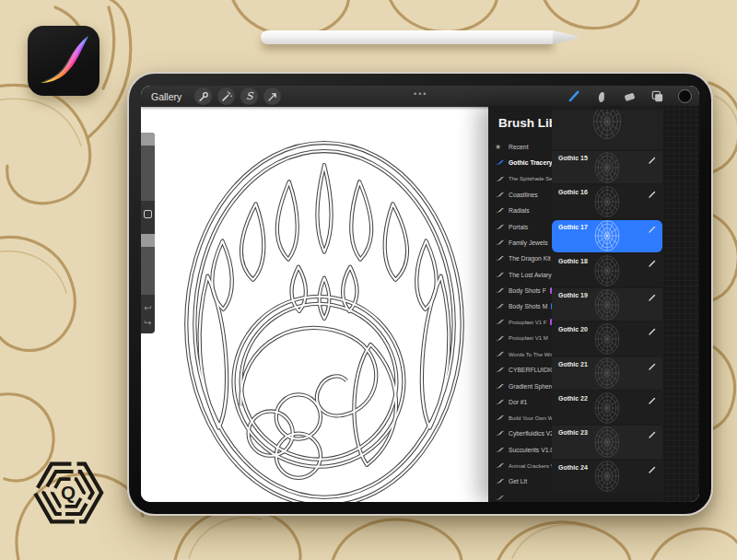 The image size is (737, 560). Describe the element at coordinates (520, 258) in the screenshot. I see `category-item: The Dragon Kit` at that location.